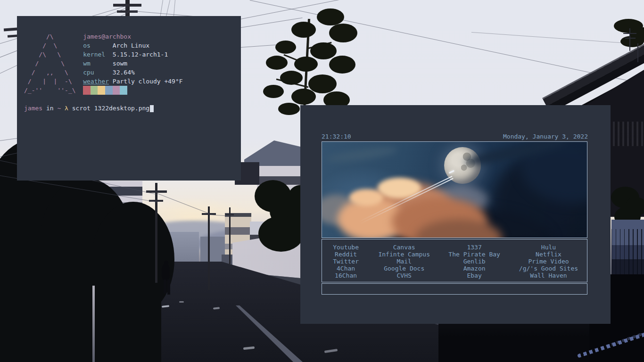 This screenshot has width=644, height=362. What do you see at coordinates (346, 275) in the screenshot?
I see `link: 16Chan` at bounding box center [346, 275].